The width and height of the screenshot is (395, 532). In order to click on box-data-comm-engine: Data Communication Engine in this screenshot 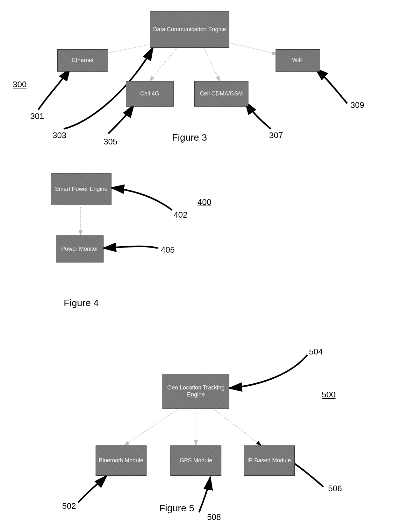, I will do `click(190, 29)`.